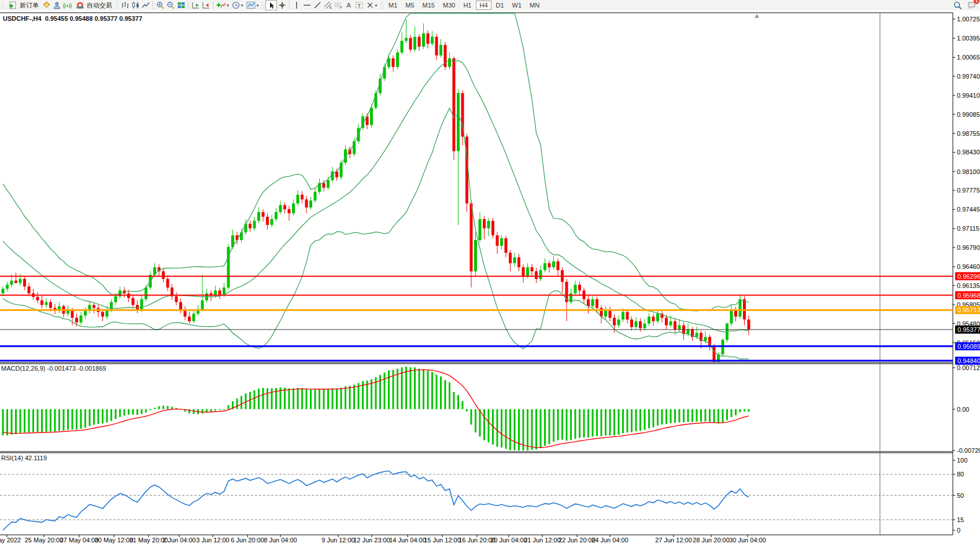 The width and height of the screenshot is (980, 547). Describe the element at coordinates (80, 5) in the screenshot. I see `autotrade-icon` at that location.